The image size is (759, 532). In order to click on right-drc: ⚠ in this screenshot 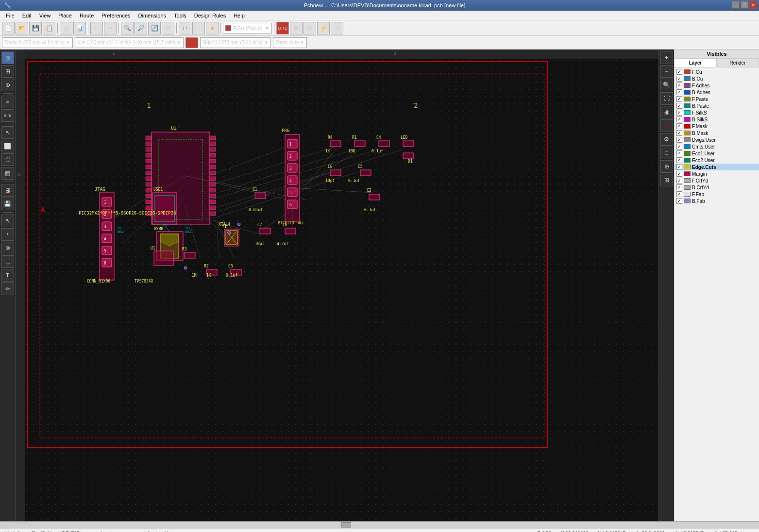, I will do `click(667, 126)`.